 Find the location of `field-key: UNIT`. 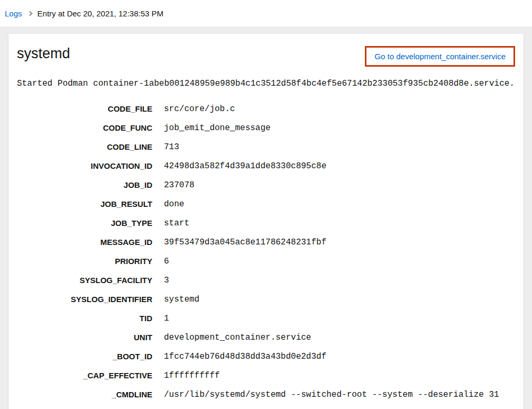

field-key: UNIT is located at coordinates (85, 338).